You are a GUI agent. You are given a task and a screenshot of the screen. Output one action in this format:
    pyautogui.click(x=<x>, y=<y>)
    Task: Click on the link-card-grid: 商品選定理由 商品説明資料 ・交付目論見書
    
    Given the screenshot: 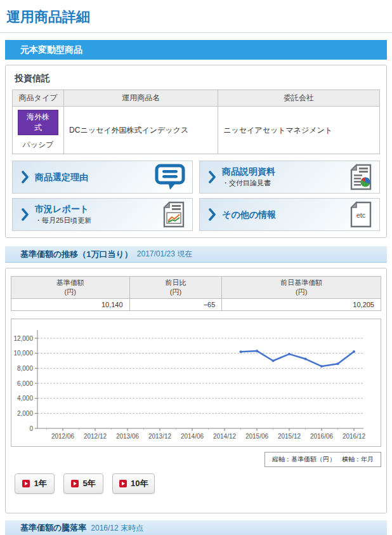 What is the action you would take?
    pyautogui.click(x=196, y=195)
    